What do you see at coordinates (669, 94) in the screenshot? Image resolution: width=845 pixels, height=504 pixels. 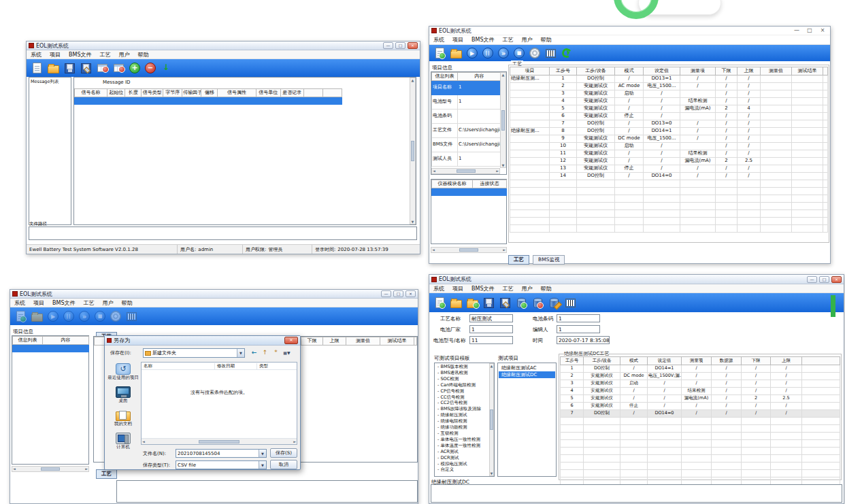 I see `table-row: 3安规测试仪启动///` at bounding box center [669, 94].